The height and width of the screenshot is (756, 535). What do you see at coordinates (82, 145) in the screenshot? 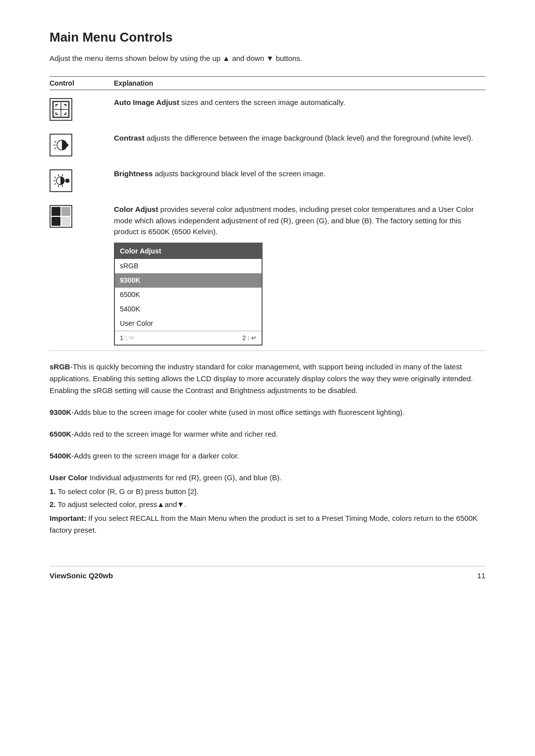
I see `icon-cell-contrast` at bounding box center [82, 145].